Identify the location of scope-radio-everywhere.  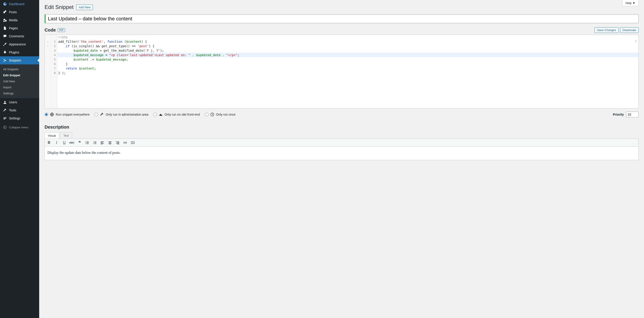
(46, 115).